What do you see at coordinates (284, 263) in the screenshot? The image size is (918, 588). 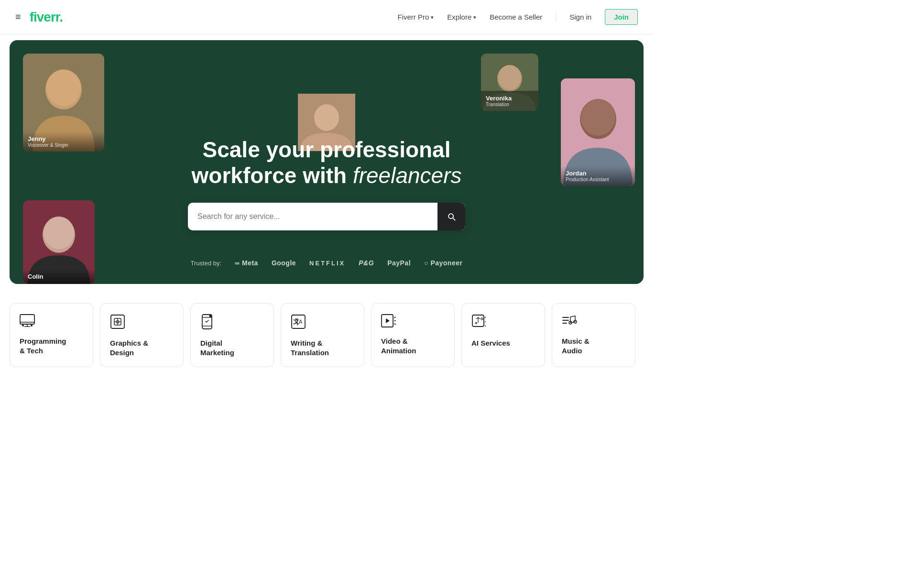 I see `google-logo: Google` at bounding box center [284, 263].